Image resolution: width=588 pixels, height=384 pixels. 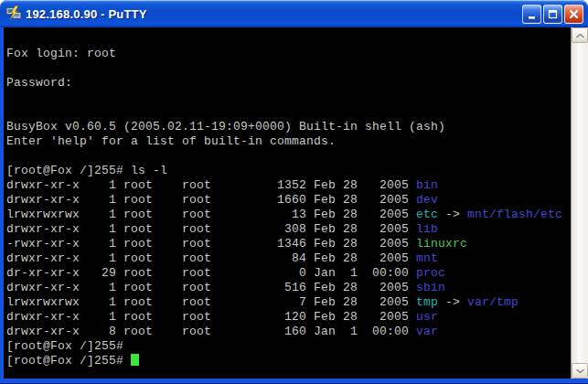 What do you see at coordinates (289, 317) in the screenshot?
I see `terminal-line: drwxr-xr-x 1 root root 120 Feb 28 2005 u…` at bounding box center [289, 317].